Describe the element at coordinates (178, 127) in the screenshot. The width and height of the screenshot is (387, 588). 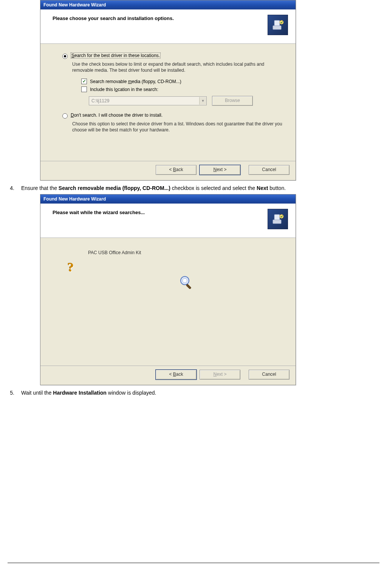
I see `option2-description: Choose this option to select the device …` at that location.